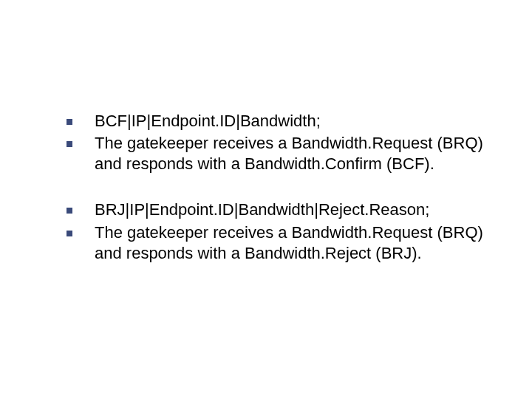  What do you see at coordinates (273, 121) in the screenshot?
I see `list-item: BCF|IP|Endpoint.ID|Bandwidth;` at bounding box center [273, 121].